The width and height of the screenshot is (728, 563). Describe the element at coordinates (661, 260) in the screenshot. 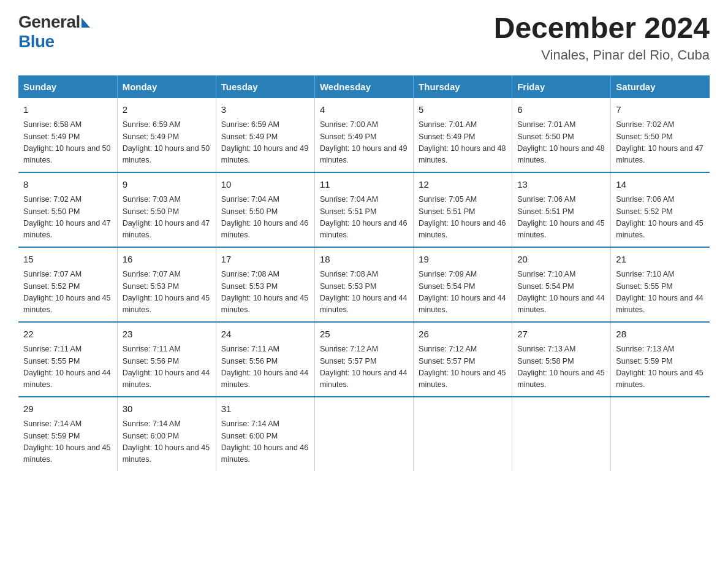

I see `day-number: 21` at that location.